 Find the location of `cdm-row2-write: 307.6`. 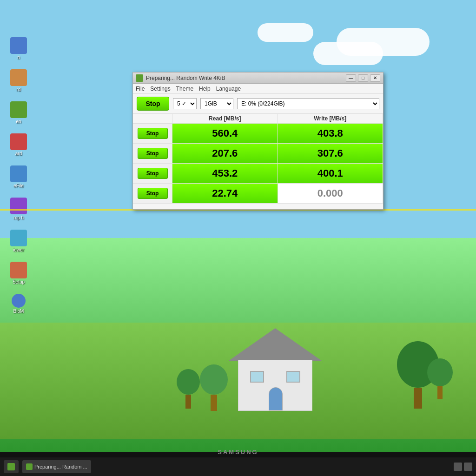

cdm-row2-write: 307.6 is located at coordinates (331, 153).